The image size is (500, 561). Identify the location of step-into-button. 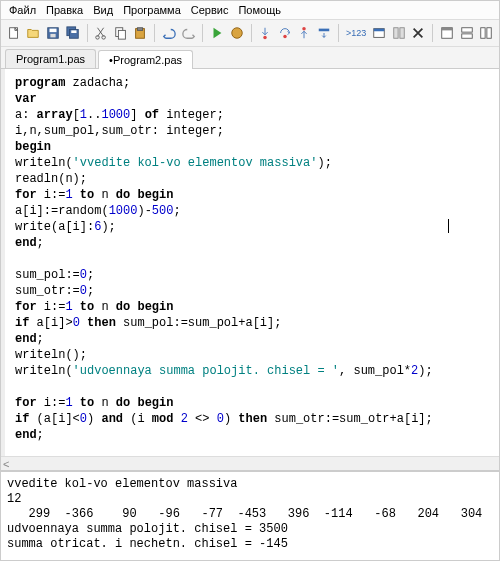
(265, 33).